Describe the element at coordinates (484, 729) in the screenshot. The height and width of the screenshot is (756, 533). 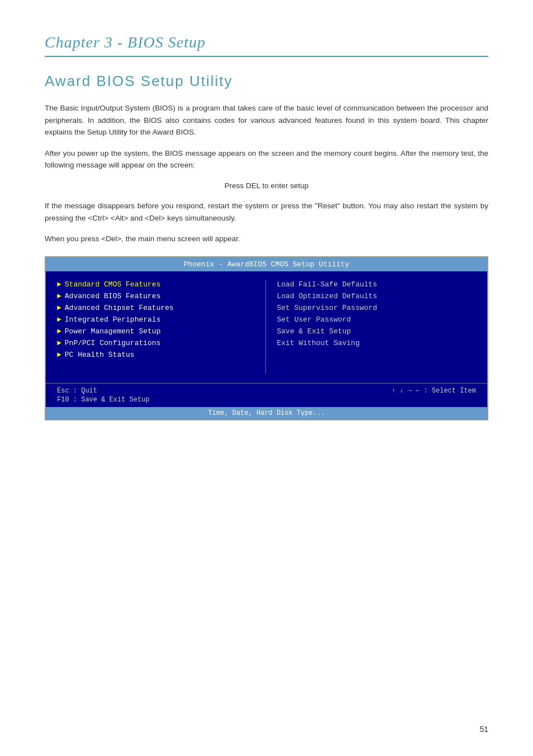
I see `page-number: 51` at that location.